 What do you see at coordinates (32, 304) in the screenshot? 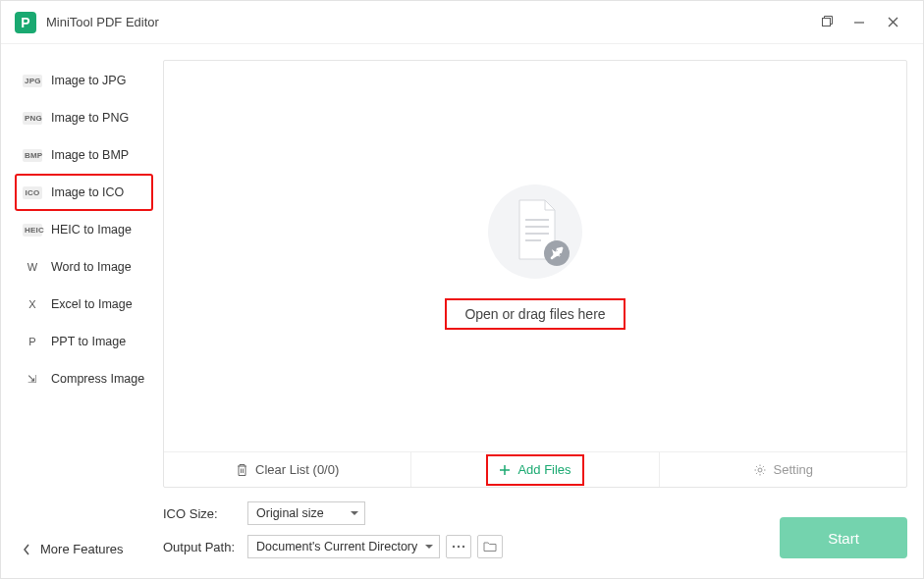
I see `excel-badge-icon: X` at bounding box center [32, 304].